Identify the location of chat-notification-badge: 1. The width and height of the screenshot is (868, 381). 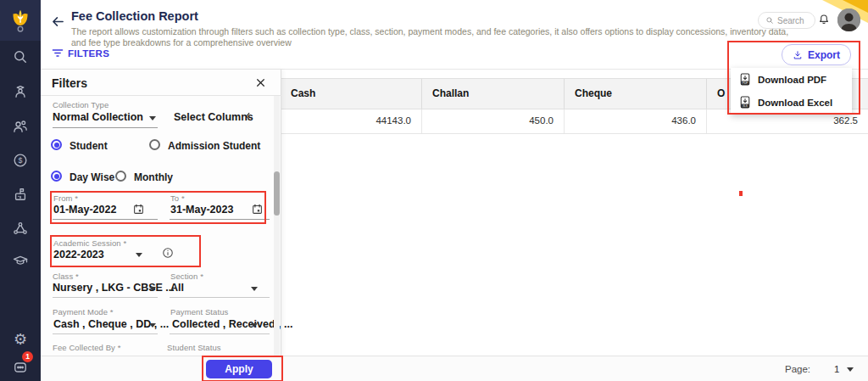
(27, 356).